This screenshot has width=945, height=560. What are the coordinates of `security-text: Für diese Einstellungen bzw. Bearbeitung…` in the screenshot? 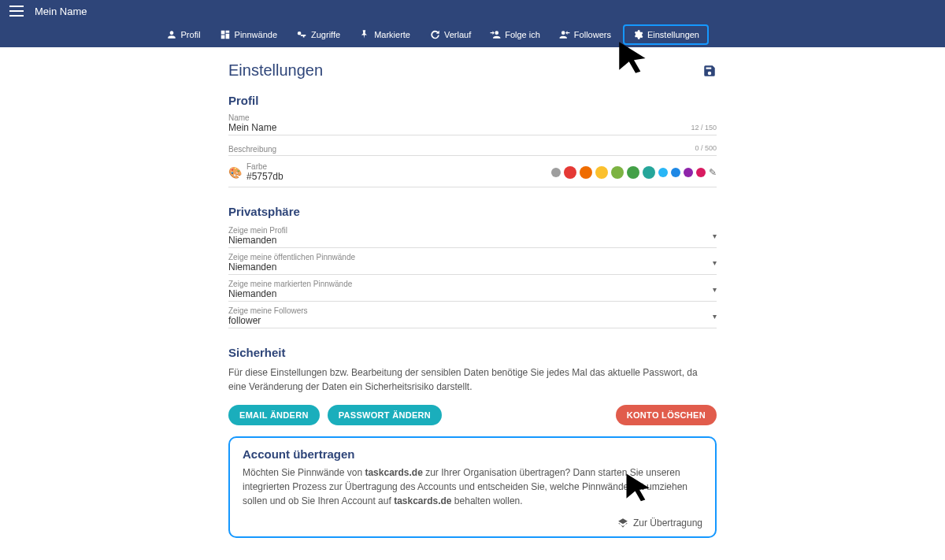 It's located at (472, 380).